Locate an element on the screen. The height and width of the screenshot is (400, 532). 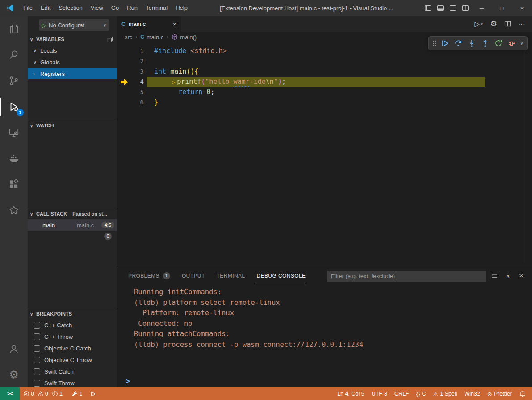
split-editor-icon is located at coordinates (507, 24).